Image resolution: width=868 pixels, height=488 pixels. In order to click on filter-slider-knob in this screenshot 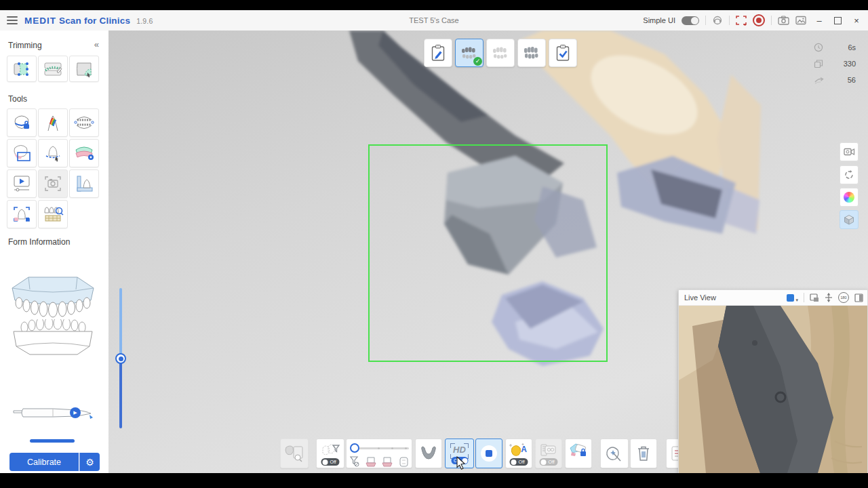, I will do `click(355, 448)`.